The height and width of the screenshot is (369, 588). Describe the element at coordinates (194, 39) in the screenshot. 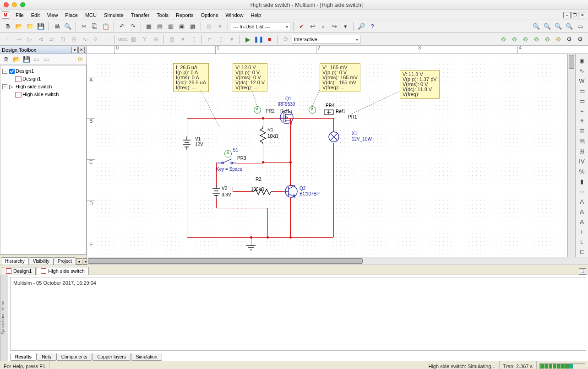

I see `hierarchy-up-button: ▯` at that location.